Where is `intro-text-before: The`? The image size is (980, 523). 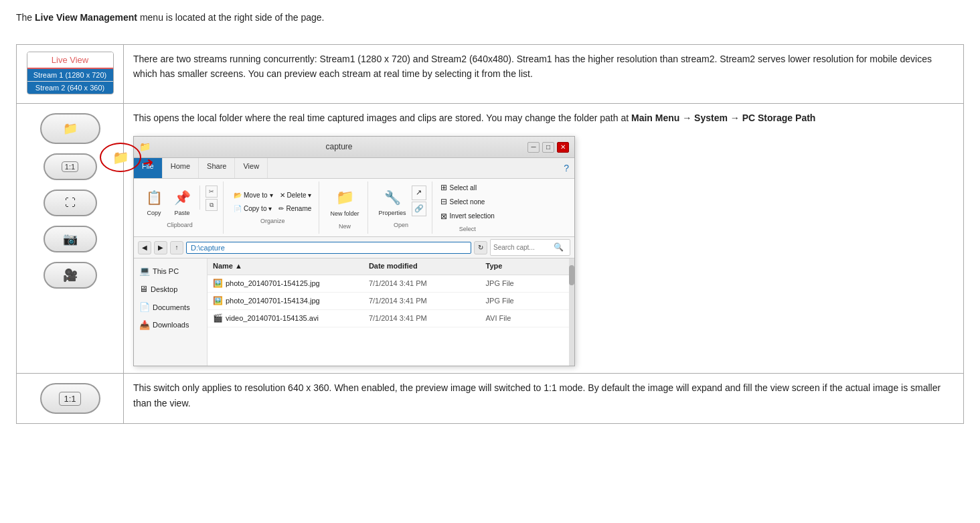 intro-text-before: The is located at coordinates (25, 17).